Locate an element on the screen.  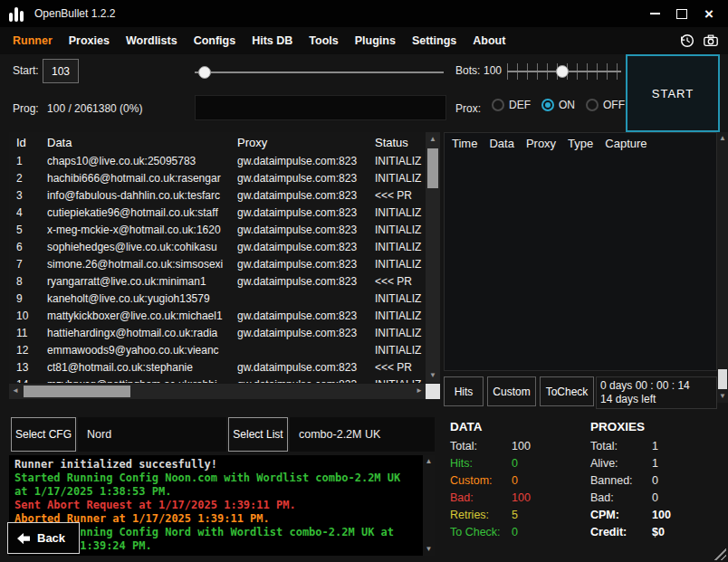
data-stats-section: DATA Total:100Hits:0Custom:0Bad:100Retri… is located at coordinates (518, 481).